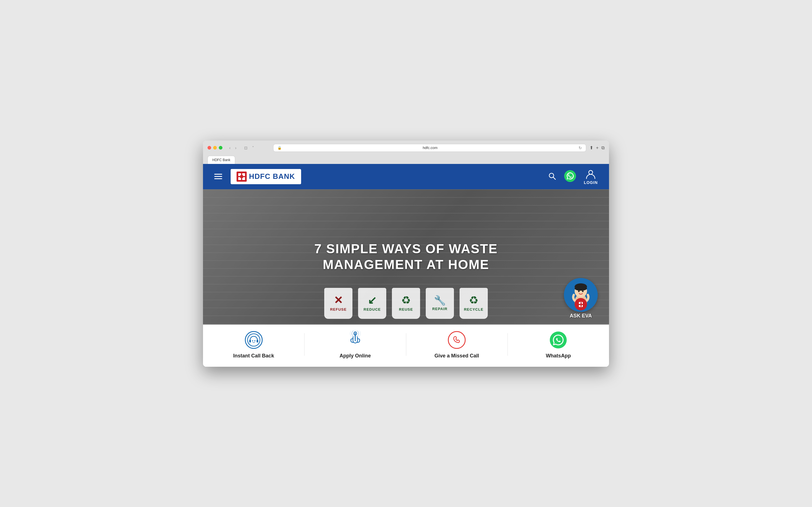 The width and height of the screenshot is (812, 507). Describe the element at coordinates (406, 257) in the screenshot. I see `hero-section: 7 SIMPLE WAYS OF WASTE MANAGEMENT AT HOM…` at that location.